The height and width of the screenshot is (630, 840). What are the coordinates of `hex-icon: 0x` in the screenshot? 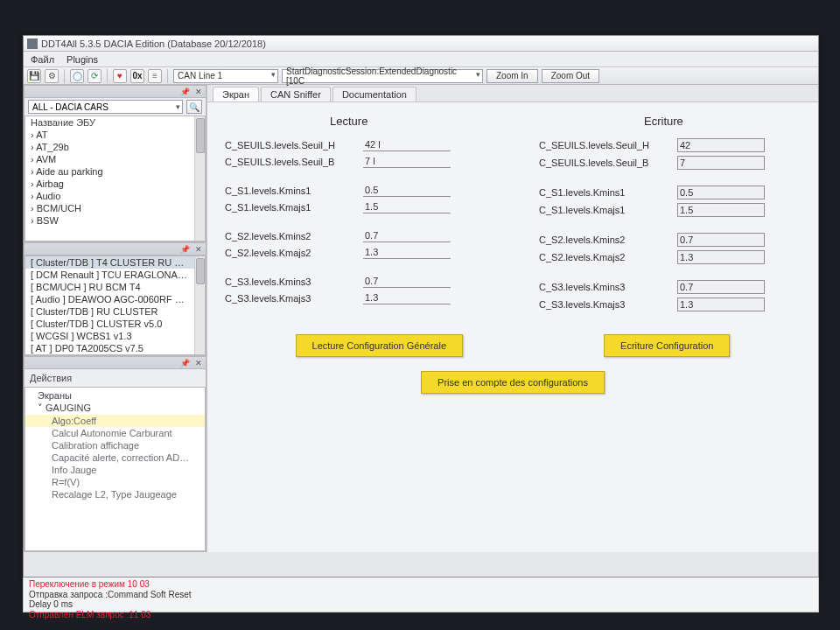 It's located at (137, 76).